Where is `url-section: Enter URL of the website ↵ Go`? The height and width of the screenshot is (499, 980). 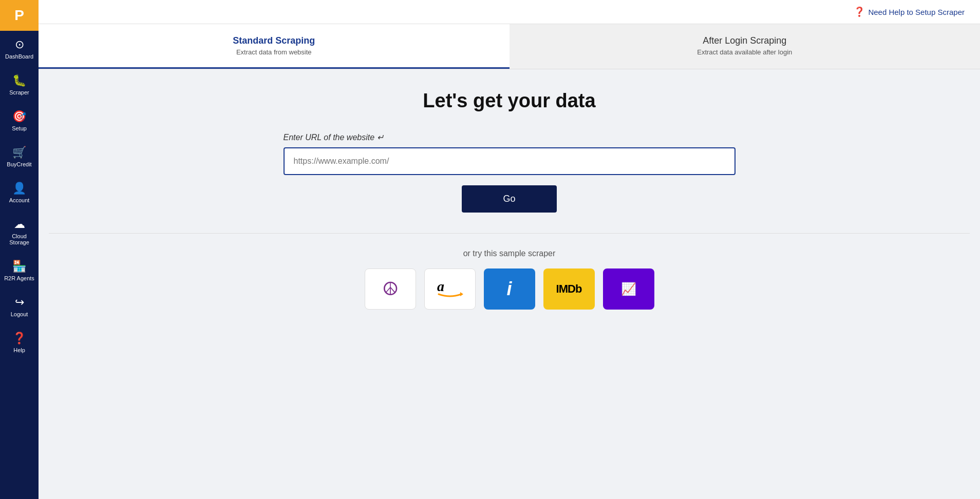 url-section: Enter URL of the website ↵ Go is located at coordinates (510, 172).